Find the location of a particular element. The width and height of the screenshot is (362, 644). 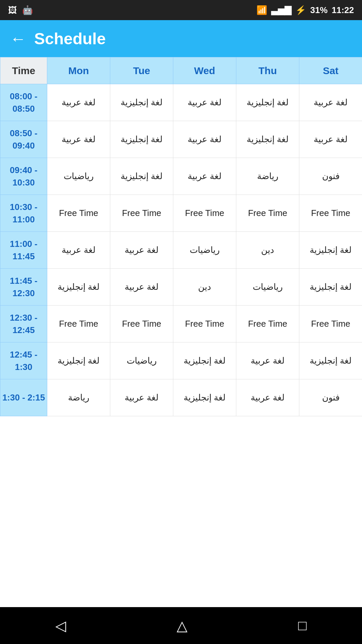

time-cell: 08:50 - 09:40 is located at coordinates (24, 140).